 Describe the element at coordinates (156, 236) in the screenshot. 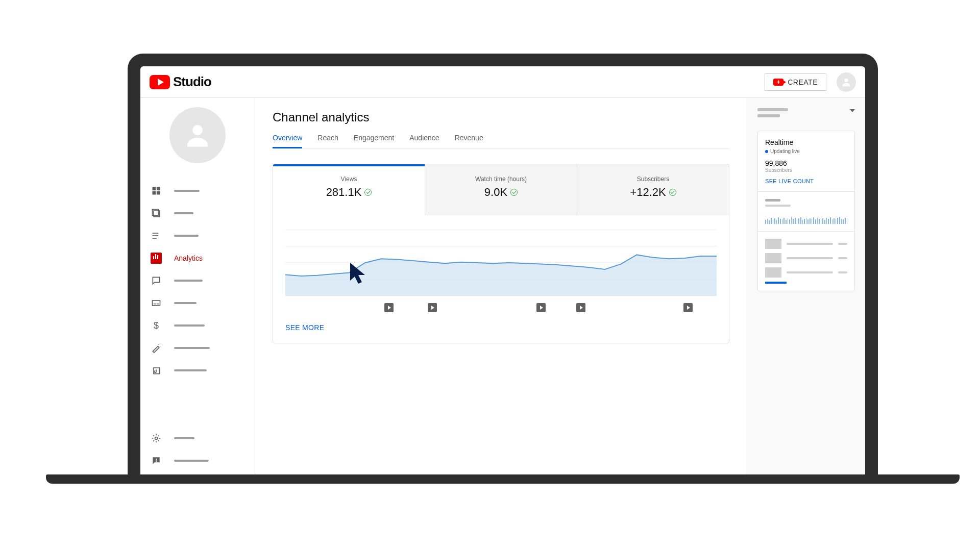

I see `playlist-icon` at that location.